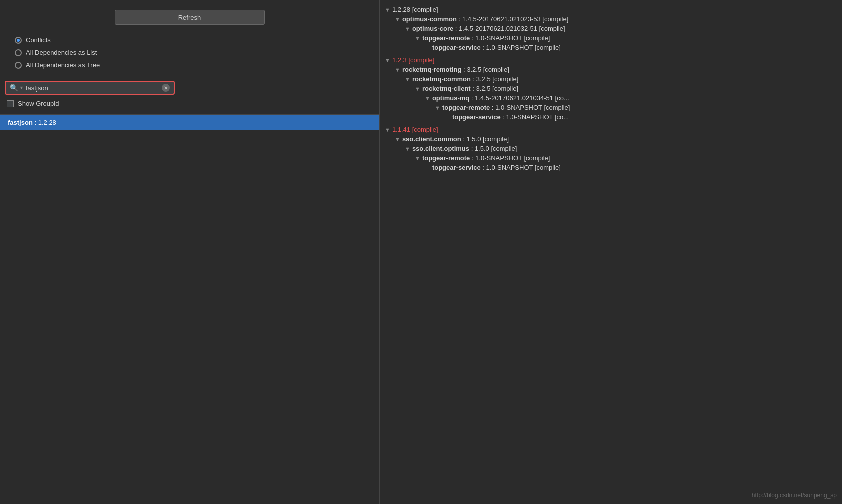 The width and height of the screenshot is (842, 504). I want to click on node-name-topgear-service-2: topgear-service, so click(477, 117).